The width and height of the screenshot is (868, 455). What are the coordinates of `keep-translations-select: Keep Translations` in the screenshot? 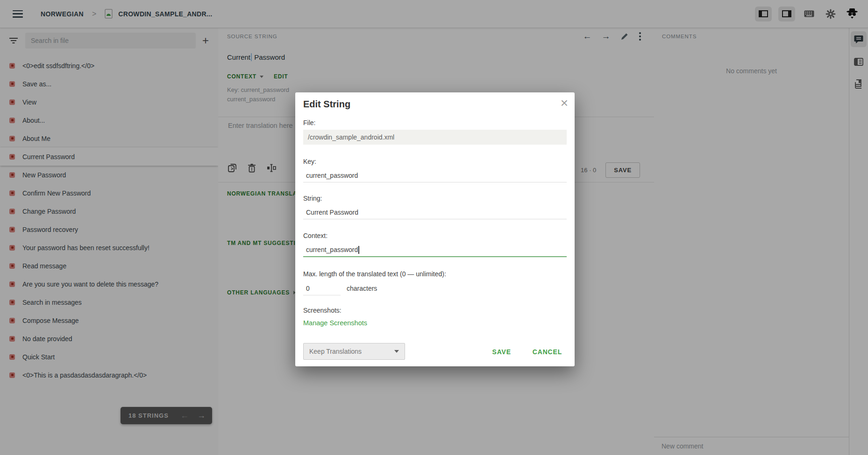 It's located at (354, 351).